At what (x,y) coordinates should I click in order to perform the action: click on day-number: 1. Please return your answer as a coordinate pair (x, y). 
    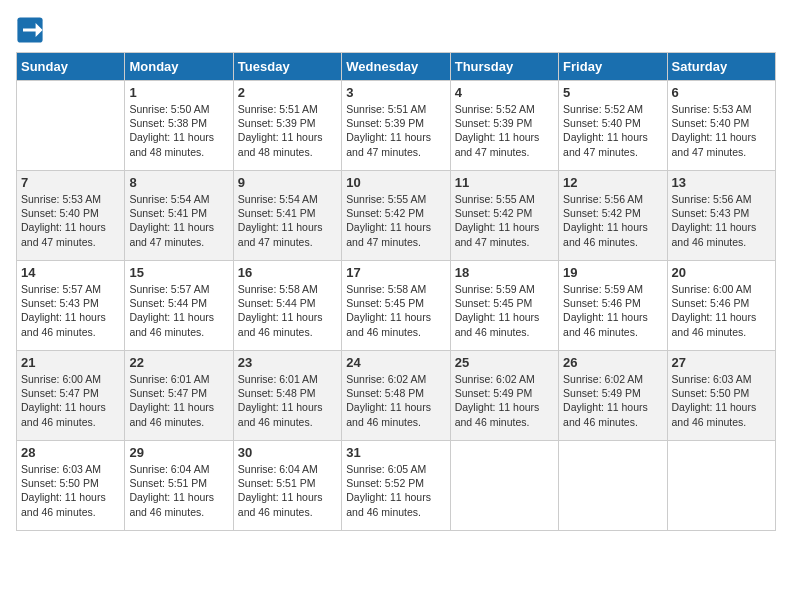
    Looking at the image, I should click on (178, 92).